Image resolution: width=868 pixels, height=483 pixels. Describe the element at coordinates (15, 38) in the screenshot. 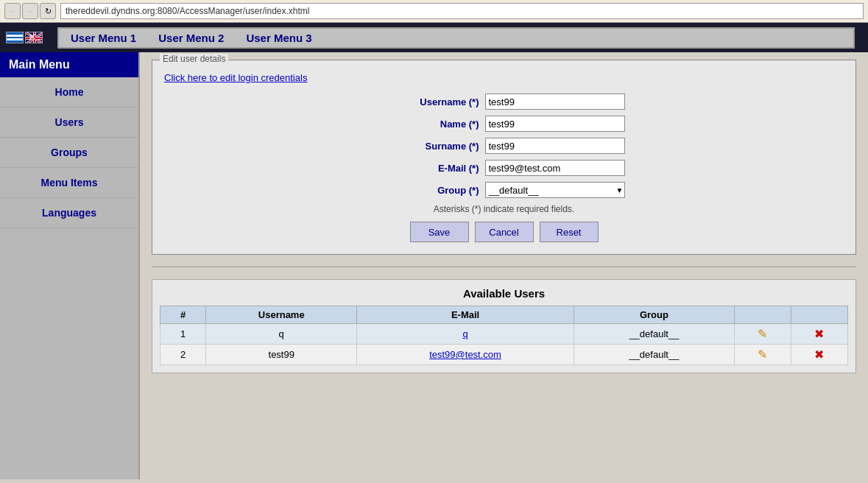

I see `greek-flag` at that location.